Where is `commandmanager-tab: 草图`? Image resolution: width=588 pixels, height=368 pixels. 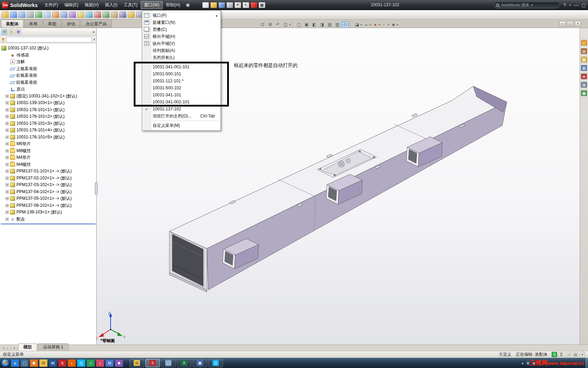 commandmanager-tab: 草图 is located at coordinates (52, 24).